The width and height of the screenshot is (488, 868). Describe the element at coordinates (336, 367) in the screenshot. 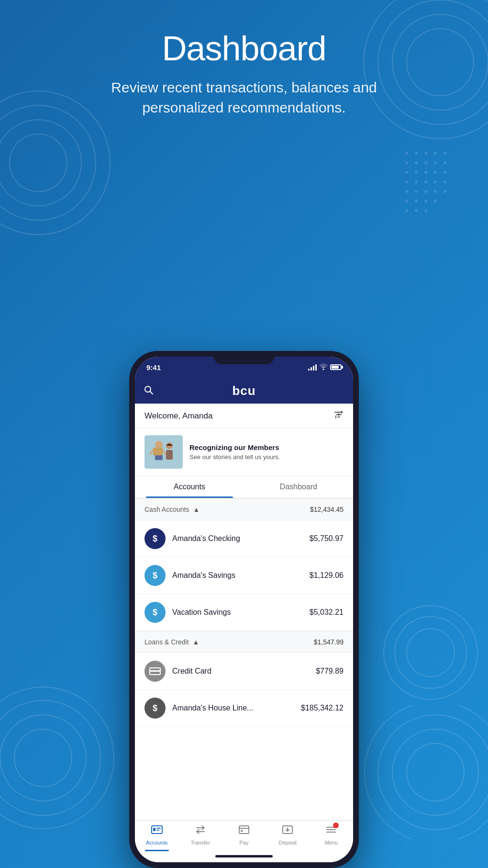

I see `battery-icon` at that location.